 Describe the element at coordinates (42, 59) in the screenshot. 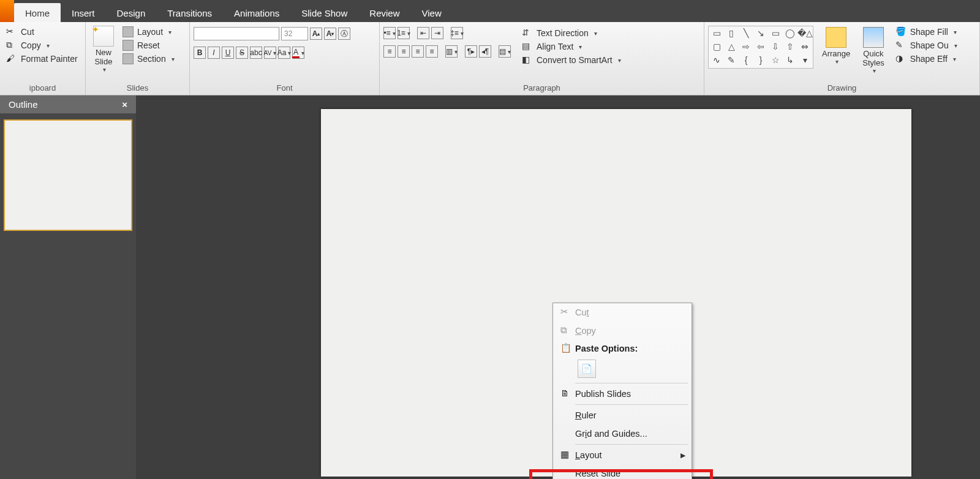

I see `format-painter-button: 🖌 Format Painter` at that location.